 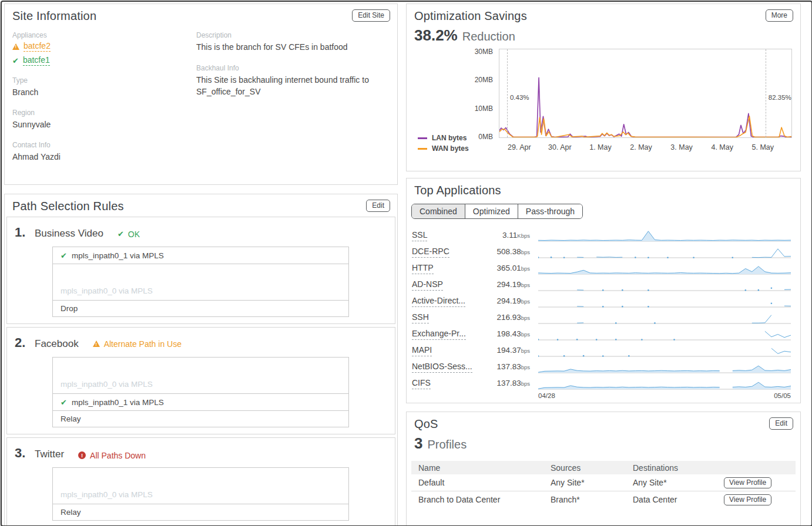 What do you see at coordinates (603, 468) in the screenshot?
I see `qos-panel: QoS Edit 3 Profiles NameSourcesDestinati…` at bounding box center [603, 468].